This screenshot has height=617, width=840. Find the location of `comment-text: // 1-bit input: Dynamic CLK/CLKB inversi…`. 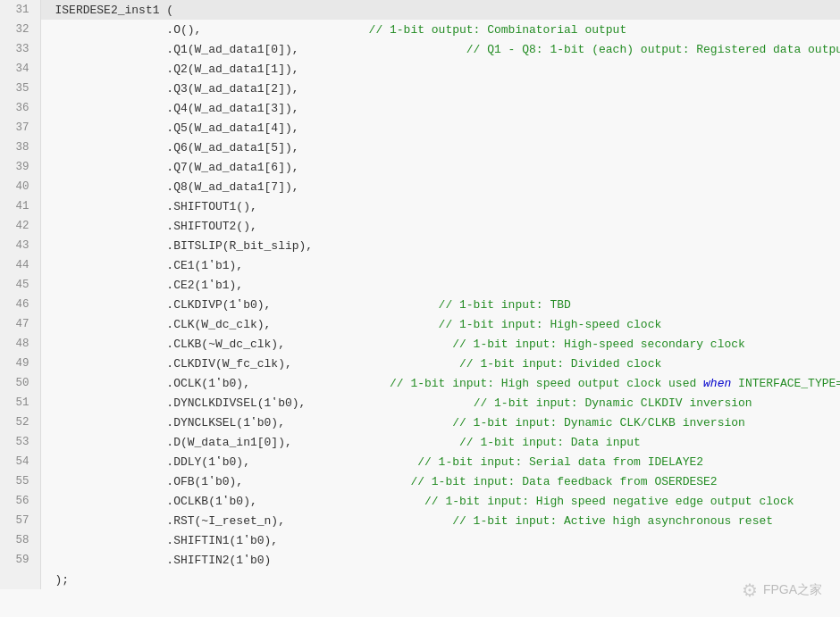

comment-text: // 1-bit input: Dynamic CLK/CLKB inversi… is located at coordinates (599, 423).